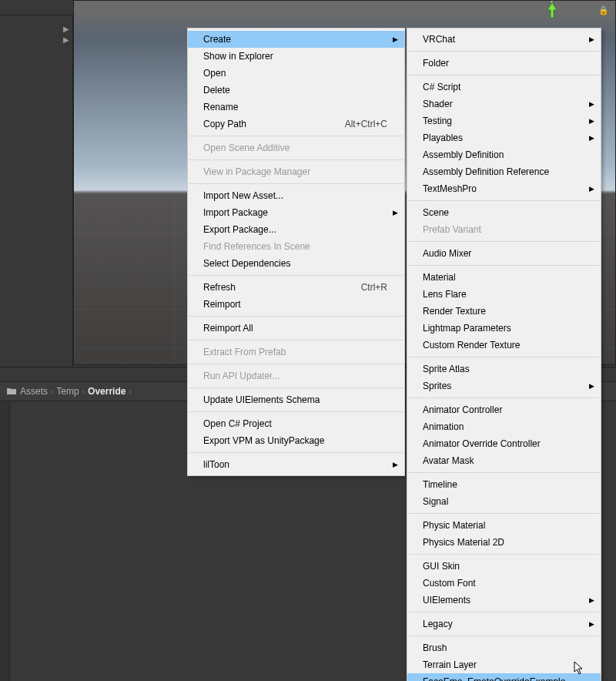  I want to click on menu-item-avatar-mask: Avatar Mask, so click(504, 461).